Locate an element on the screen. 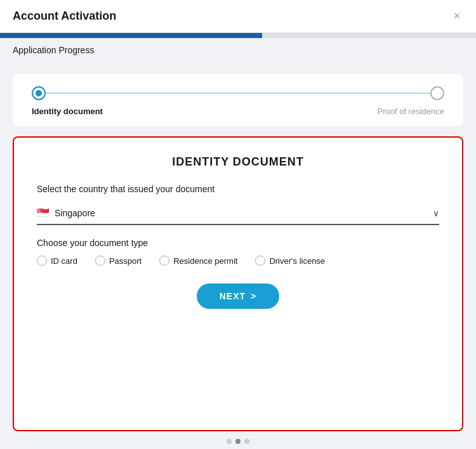  stepper-section: Identity document Proof of residence is located at coordinates (238, 100).